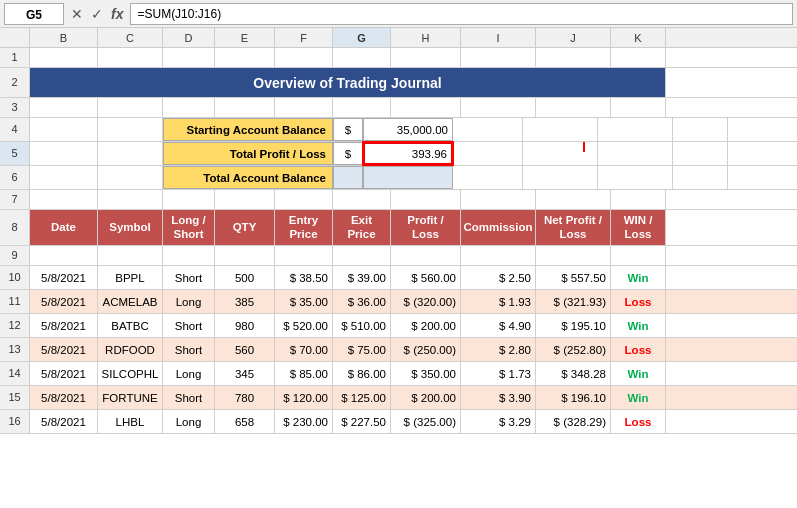 This screenshot has width=797, height=508. I want to click on cell-date-14: 5/8/2021, so click(64, 374).